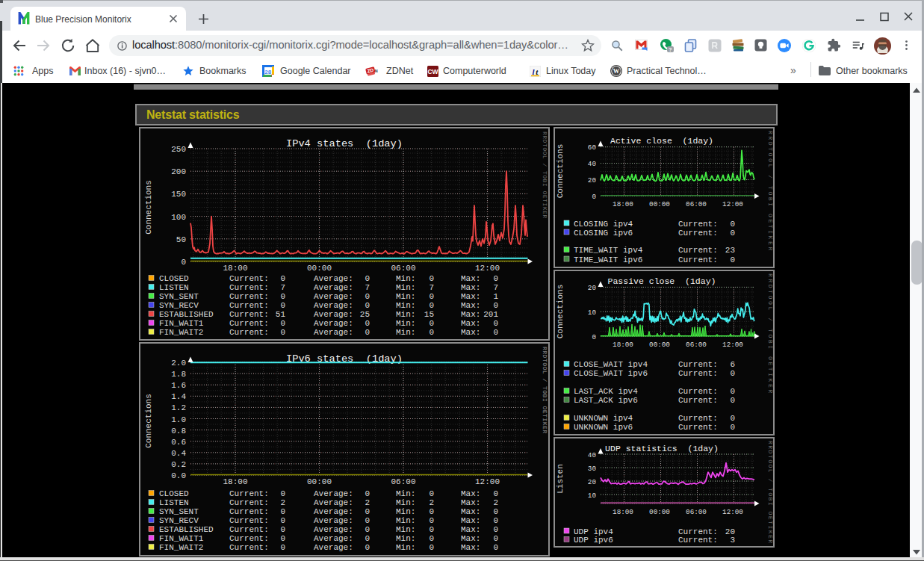 This screenshot has width=924, height=561. I want to click on svg-text: CLOSING ipv6, so click(604, 233).